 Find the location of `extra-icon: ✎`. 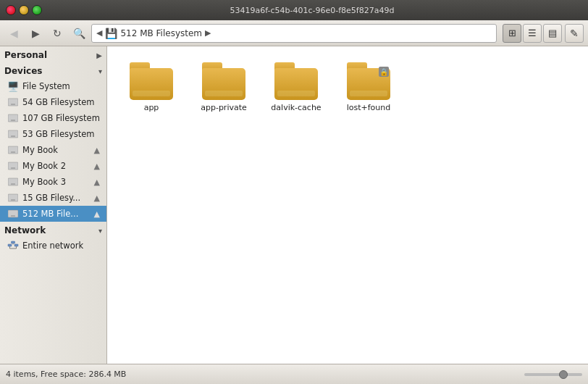

extra-icon: ✎ is located at coordinates (574, 33).